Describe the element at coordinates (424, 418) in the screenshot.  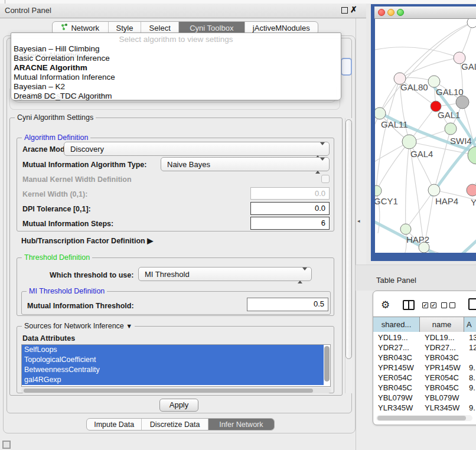
I see `table-horizontal-scrollbar` at that location.